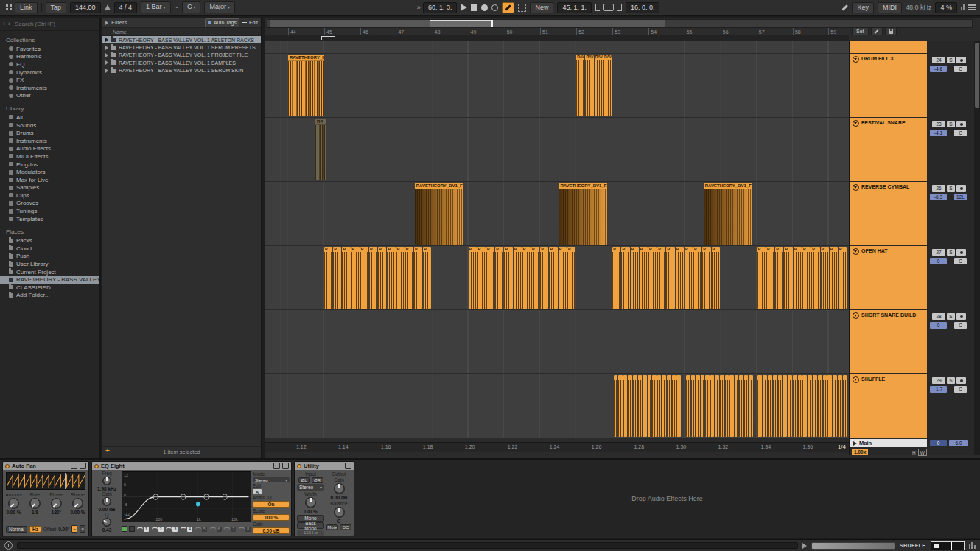 This screenshot has width=980, height=551. Describe the element at coordinates (50, 256) in the screenshot. I see `place-item: Push` at that location.